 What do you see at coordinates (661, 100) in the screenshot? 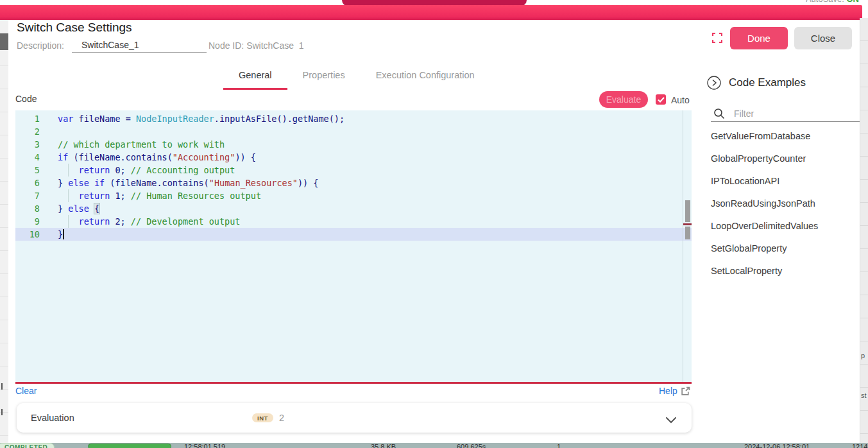
I see `check-icon` at bounding box center [661, 100].